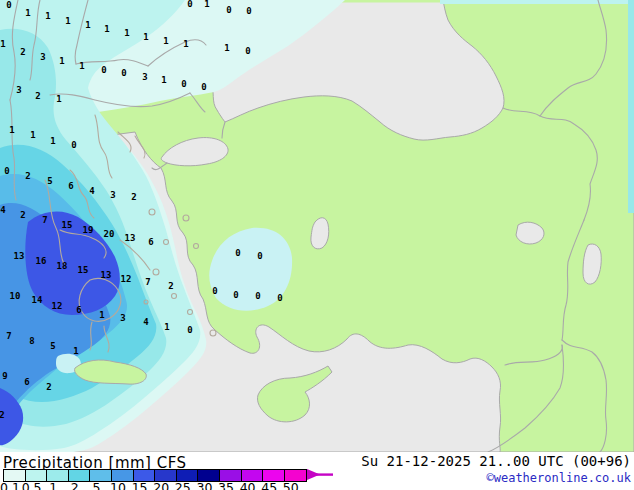 The width and height of the screenshot is (634, 490). What do you see at coordinates (42, 261) in the screenshot?
I see `precip-value: 16` at bounding box center [42, 261].